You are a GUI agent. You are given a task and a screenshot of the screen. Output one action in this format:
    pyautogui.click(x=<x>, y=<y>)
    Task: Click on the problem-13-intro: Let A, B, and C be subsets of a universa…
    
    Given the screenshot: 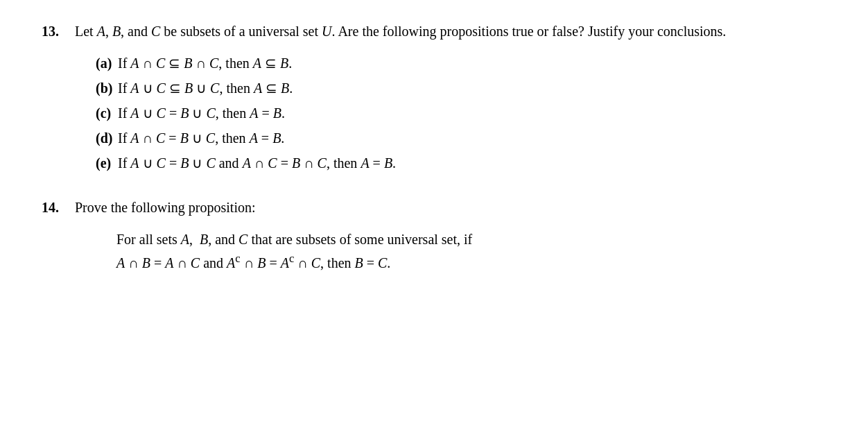 What is the action you would take?
    pyautogui.click(x=451, y=31)
    